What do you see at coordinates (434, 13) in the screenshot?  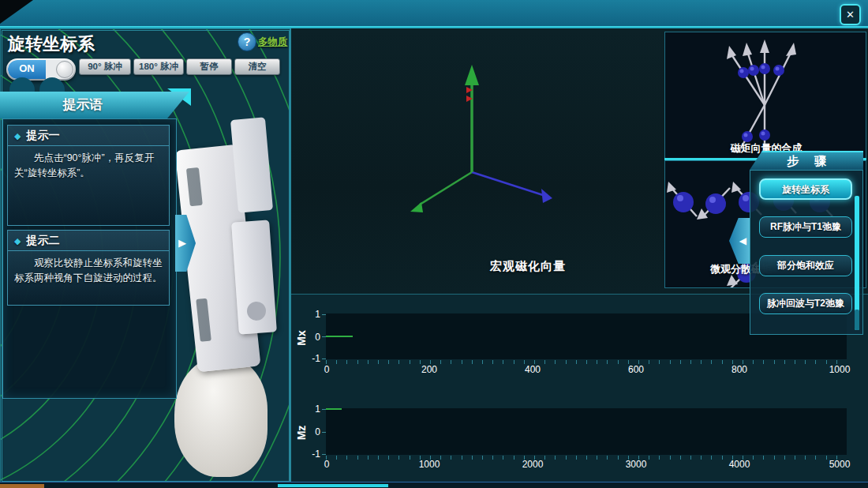 I see `top-bar` at bounding box center [434, 13].